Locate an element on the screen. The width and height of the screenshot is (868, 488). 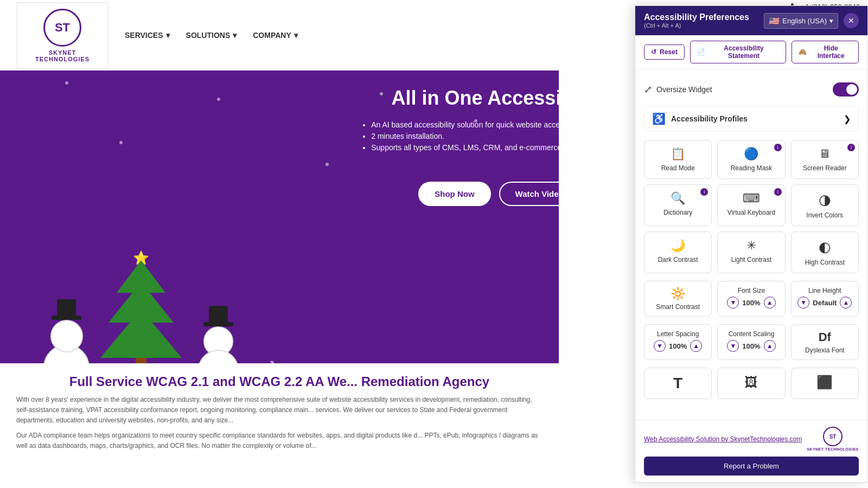
invert-colors-label: Invert Colors is located at coordinates (825, 215).